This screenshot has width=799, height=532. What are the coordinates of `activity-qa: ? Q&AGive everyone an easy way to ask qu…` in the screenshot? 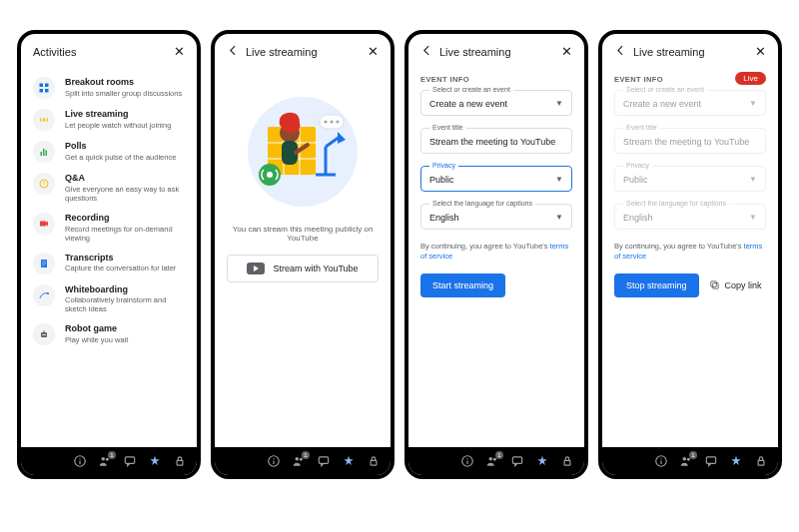 It's located at (109, 188).